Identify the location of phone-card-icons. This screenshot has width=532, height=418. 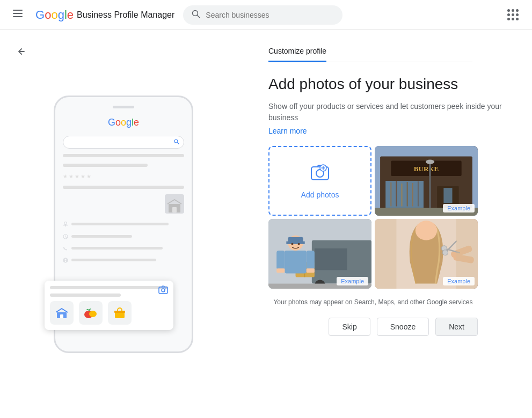
(109, 313).